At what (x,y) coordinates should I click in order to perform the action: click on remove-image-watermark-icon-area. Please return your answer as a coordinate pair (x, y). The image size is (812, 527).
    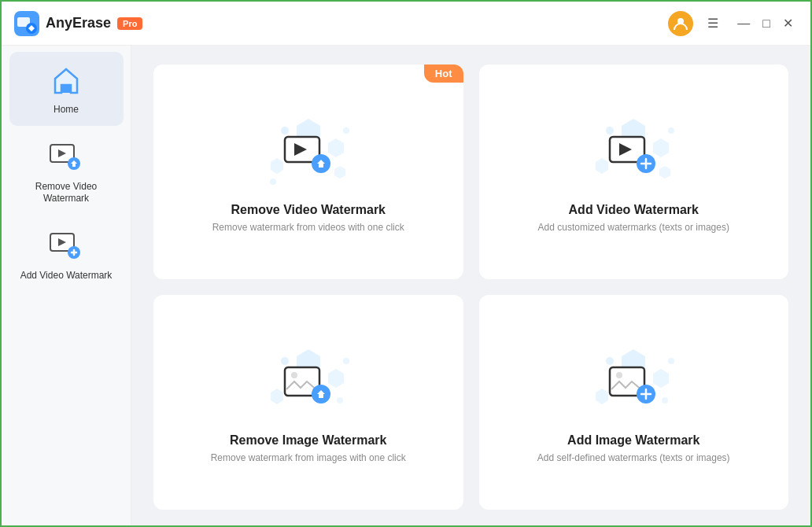
    Looking at the image, I should click on (308, 385).